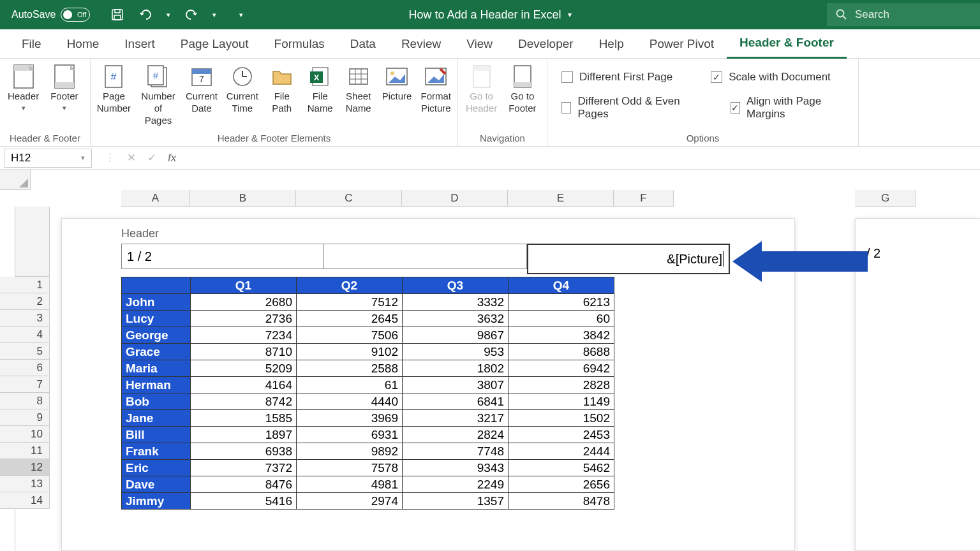  Describe the element at coordinates (25, 451) in the screenshot. I see `row-header-11: 11` at that location.